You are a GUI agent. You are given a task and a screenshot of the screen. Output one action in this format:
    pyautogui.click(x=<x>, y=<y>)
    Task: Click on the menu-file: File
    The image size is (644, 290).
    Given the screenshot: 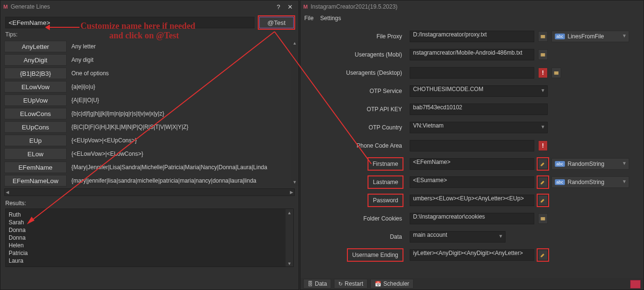 What is the action you would take?
    pyautogui.click(x=309, y=18)
    